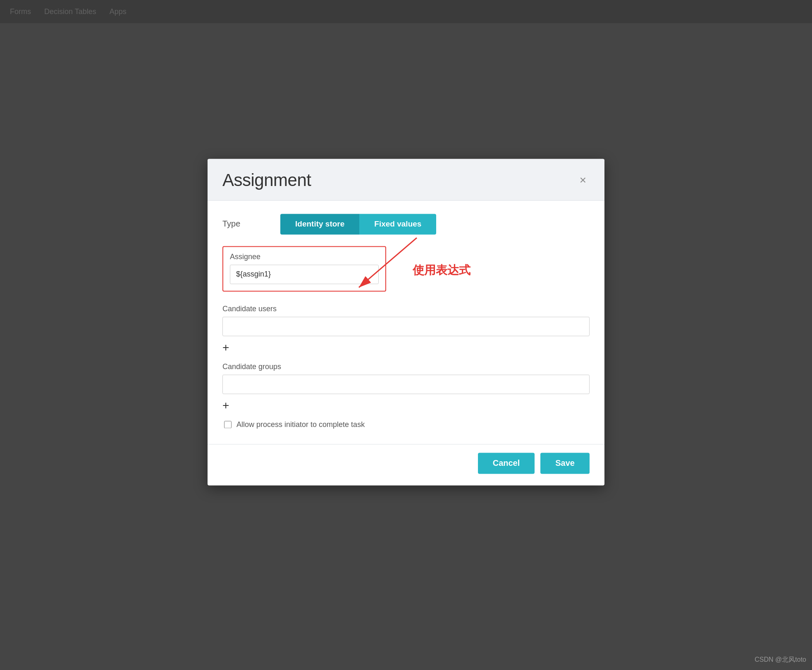 Image resolution: width=812 pixels, height=670 pixels. What do you see at coordinates (301, 425) in the screenshot?
I see `allow-initiator-label: Allow process initiator to complete task` at bounding box center [301, 425].